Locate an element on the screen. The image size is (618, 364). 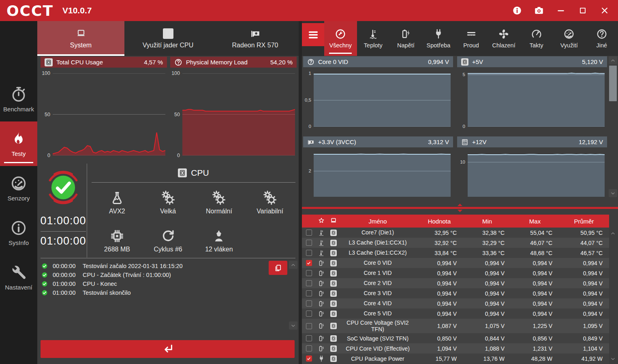
power-icon is located at coordinates (321, 359).